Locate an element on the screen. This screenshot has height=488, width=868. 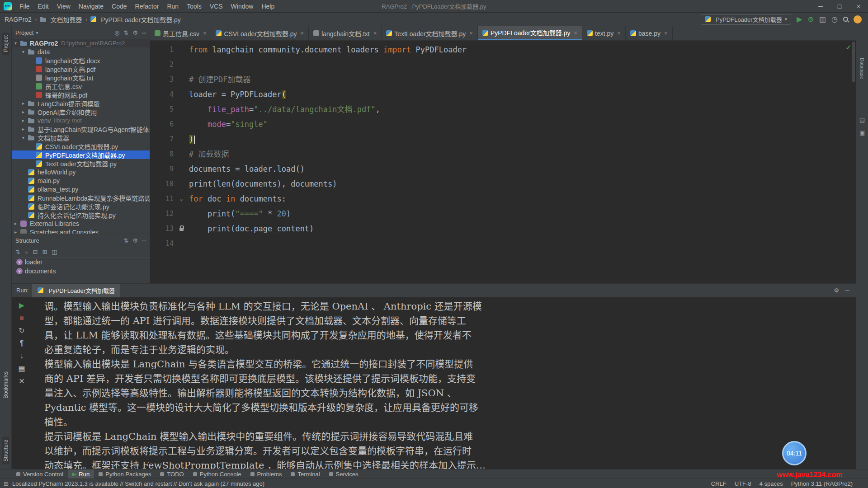
tree-item: helloWorld.py is located at coordinates (80, 172).